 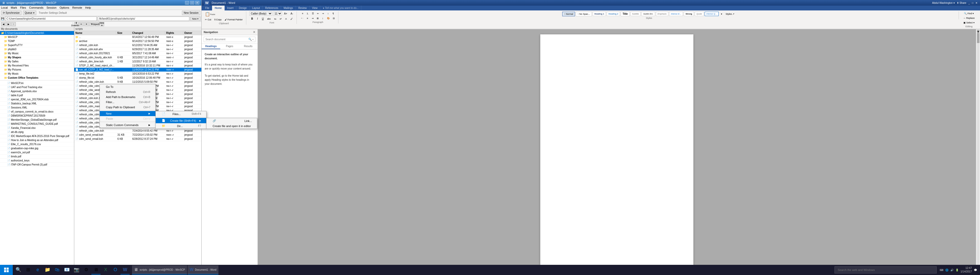 I want to click on nav-tab-headings: Headings, so click(x=211, y=46).